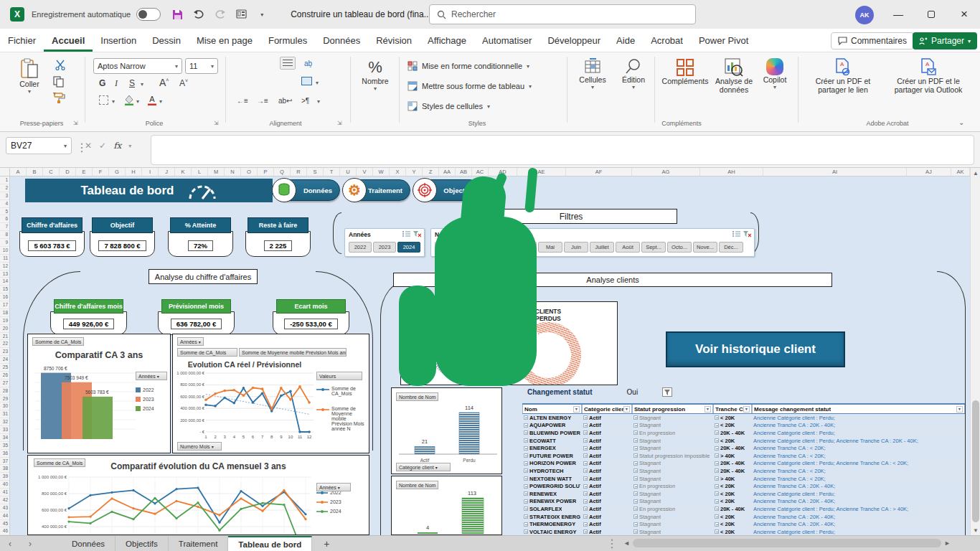  Describe the element at coordinates (178, 14) in the screenshot. I see `save-icon` at that location.